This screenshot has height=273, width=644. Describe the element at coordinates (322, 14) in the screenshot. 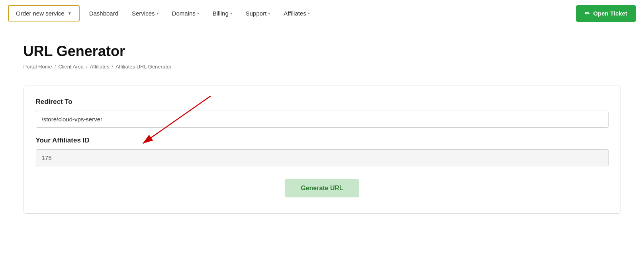

I see `navbar: Order new service ▼ Dashboard Services ▾…` at that location.